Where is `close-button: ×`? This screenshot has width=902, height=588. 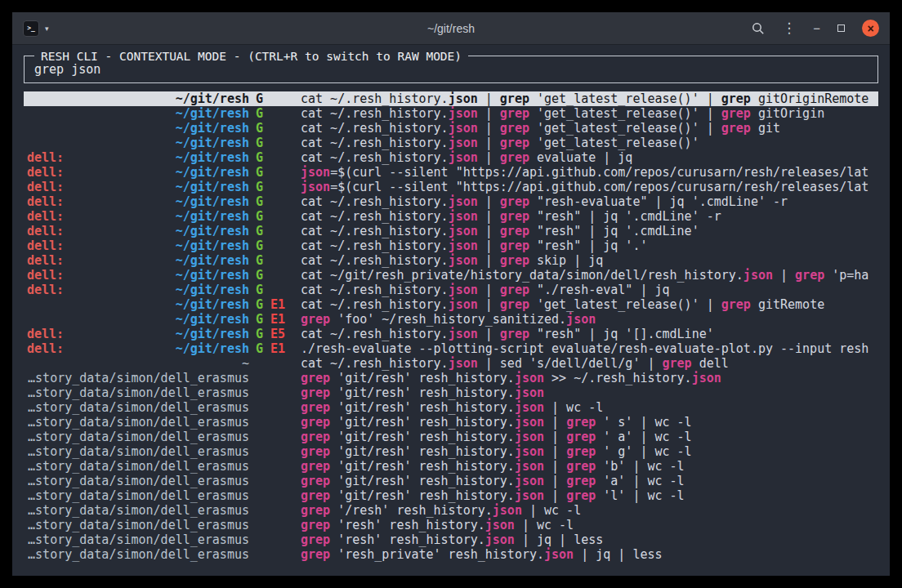
close-button: × is located at coordinates (871, 28).